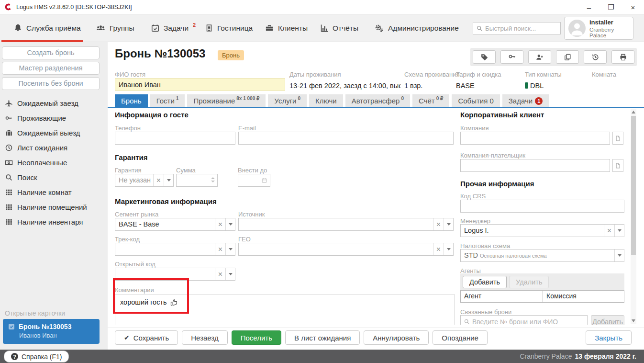 Image resolution: width=644 pixels, height=363 pixels. I want to click on tab-transfer: Автотрансфер0, so click(378, 101).